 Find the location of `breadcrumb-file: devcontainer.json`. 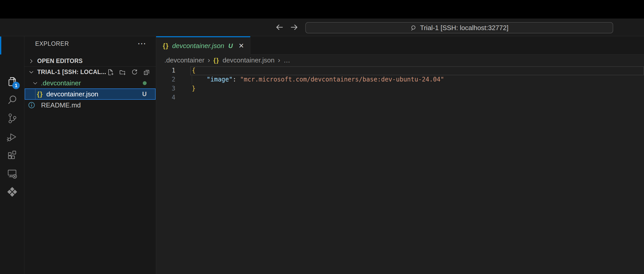

breadcrumb-file: devcontainer.json is located at coordinates (249, 60).